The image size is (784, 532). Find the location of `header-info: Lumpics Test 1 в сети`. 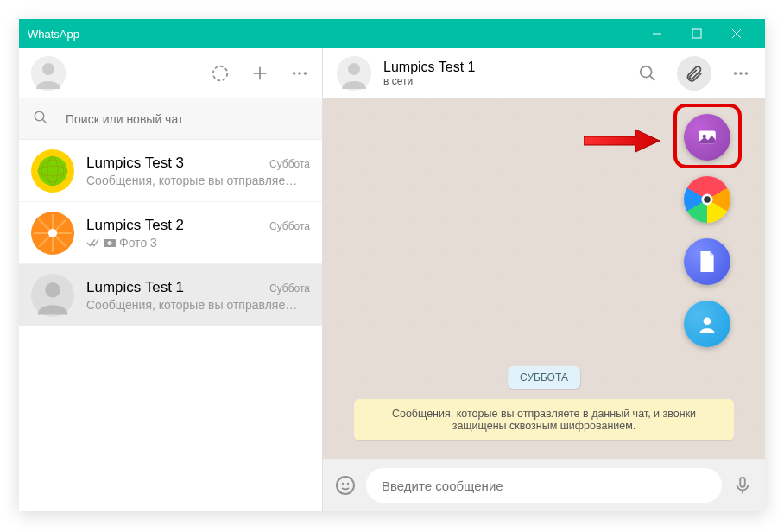

header-info: Lumpics Test 1 в сети is located at coordinates (510, 73).